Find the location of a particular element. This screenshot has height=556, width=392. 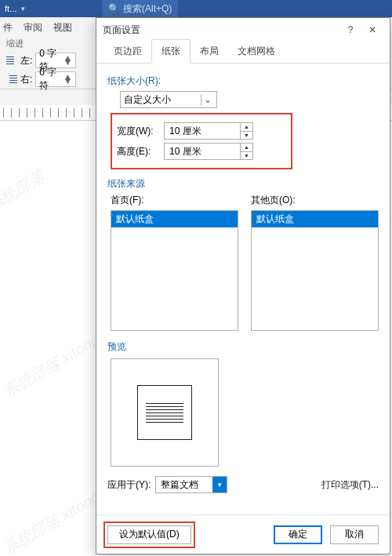

ribbon-tab: 视图 is located at coordinates (63, 28).